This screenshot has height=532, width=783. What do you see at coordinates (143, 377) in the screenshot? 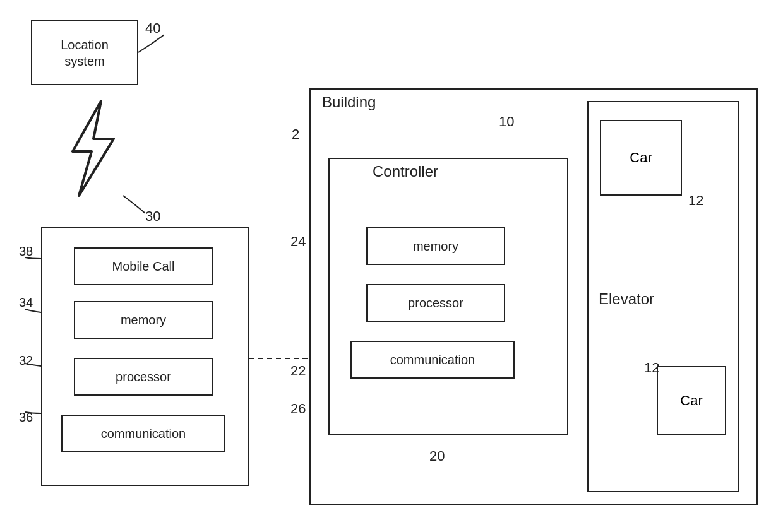
I see `mobile-processor-label: processor` at bounding box center [143, 377].